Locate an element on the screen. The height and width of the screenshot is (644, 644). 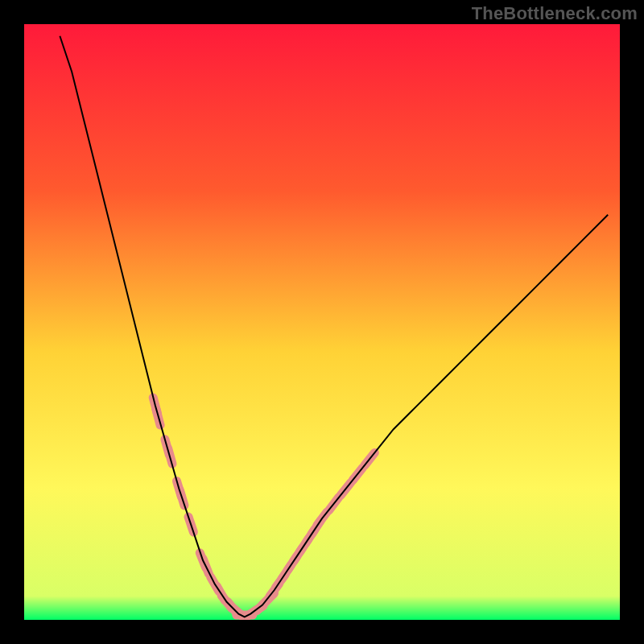
watermark-text: TheBottleneck.com is located at coordinates (555, 14).